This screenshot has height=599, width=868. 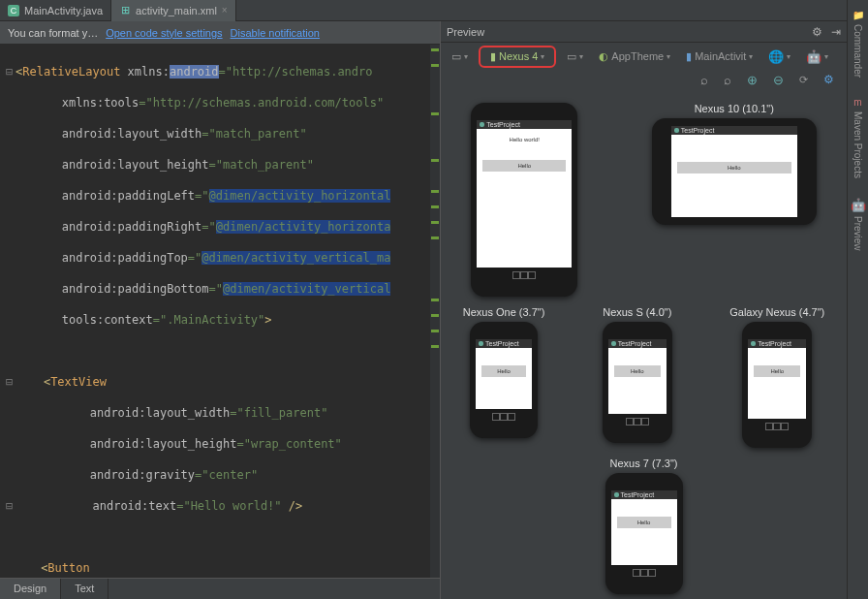 What do you see at coordinates (643, 56) in the screenshot?
I see `preview-toolbar: ▭▾ ▮ Nexus 4 ▾ ▭▾ ◐ AppTheme ▾ ▮ MainAct…` at bounding box center [643, 56].